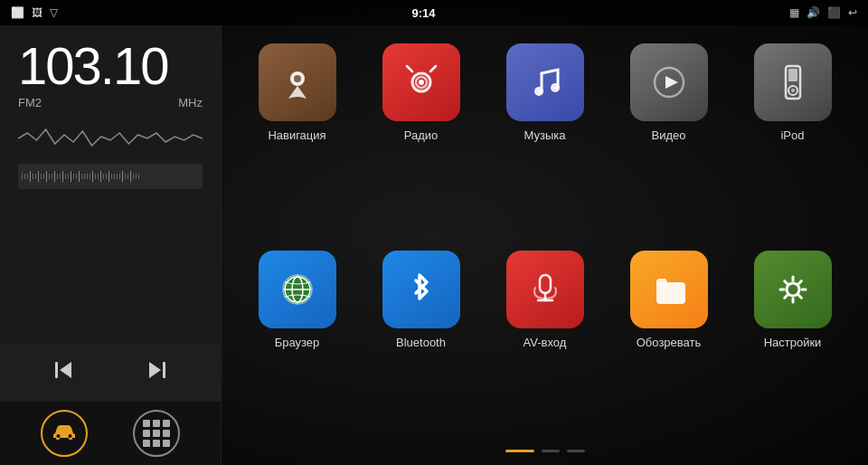 This screenshot has width=868, height=465. I want to click on nav-icon-status: ▽, so click(54, 13).